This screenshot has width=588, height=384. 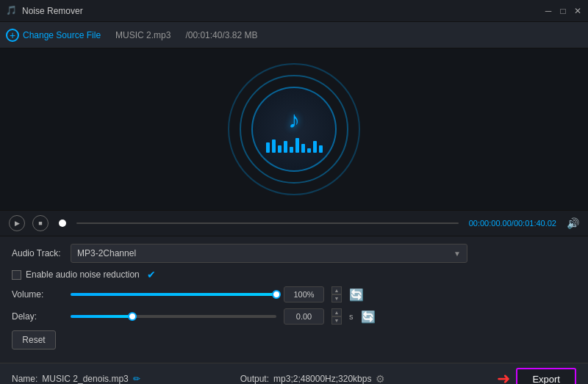 What do you see at coordinates (294, 129) in the screenshot?
I see `visualizer: ♪` at bounding box center [294, 129].